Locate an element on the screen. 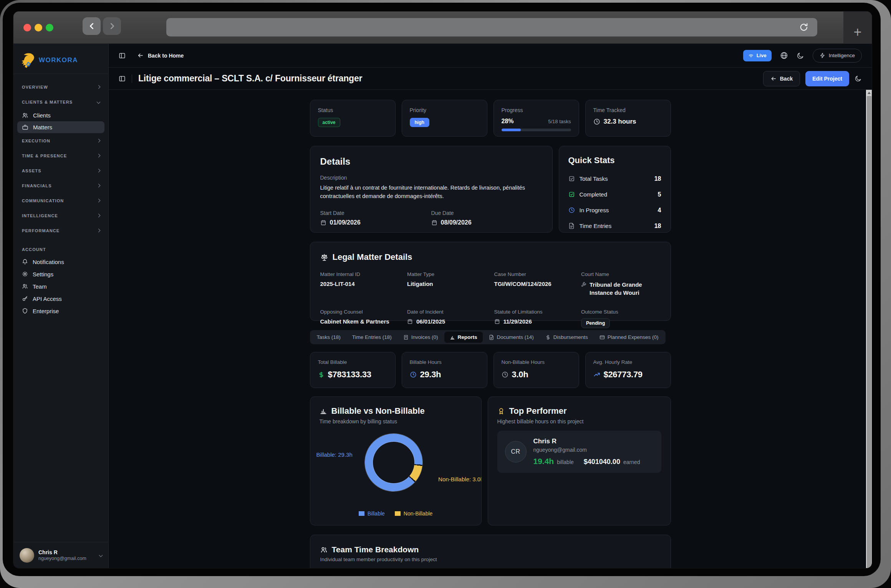 The height and width of the screenshot is (588, 891). non-billable-hours-card: Non-Billable Hours 3.0h is located at coordinates (536, 370).